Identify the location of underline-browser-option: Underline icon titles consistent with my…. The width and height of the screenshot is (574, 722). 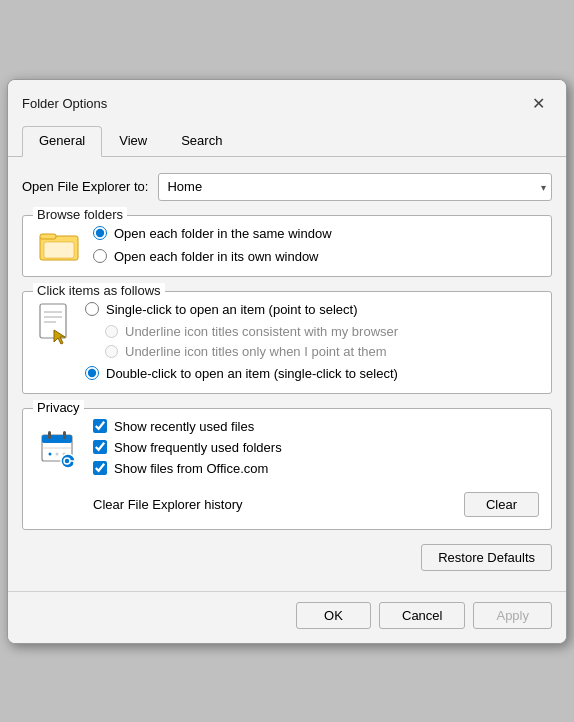
(252, 332).